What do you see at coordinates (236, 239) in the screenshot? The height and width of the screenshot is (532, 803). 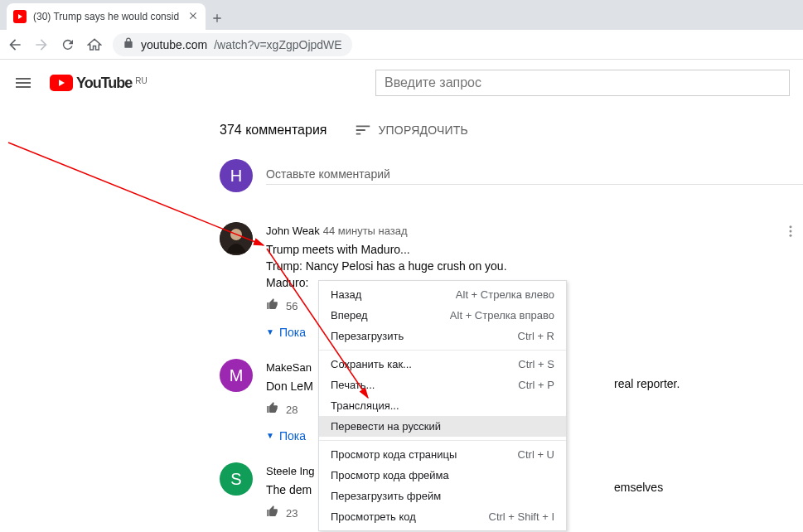 I see `comment-avatar` at bounding box center [236, 239].